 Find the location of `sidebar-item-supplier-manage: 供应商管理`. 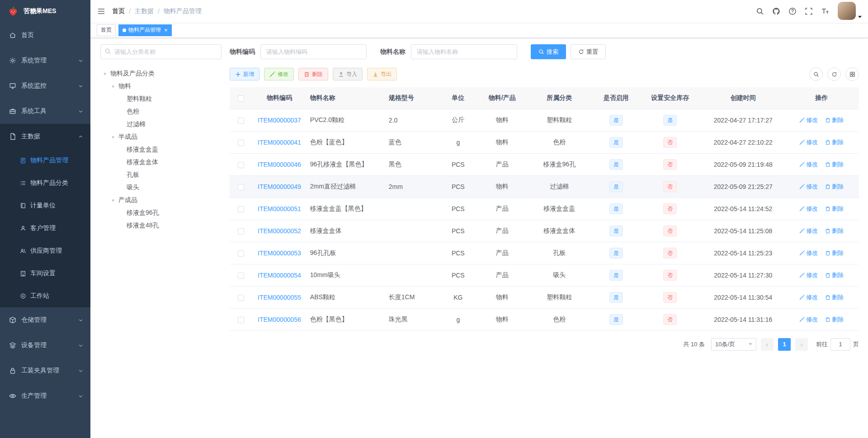

sidebar-item-supplier-manage: 供应商管理 is located at coordinates (45, 251).